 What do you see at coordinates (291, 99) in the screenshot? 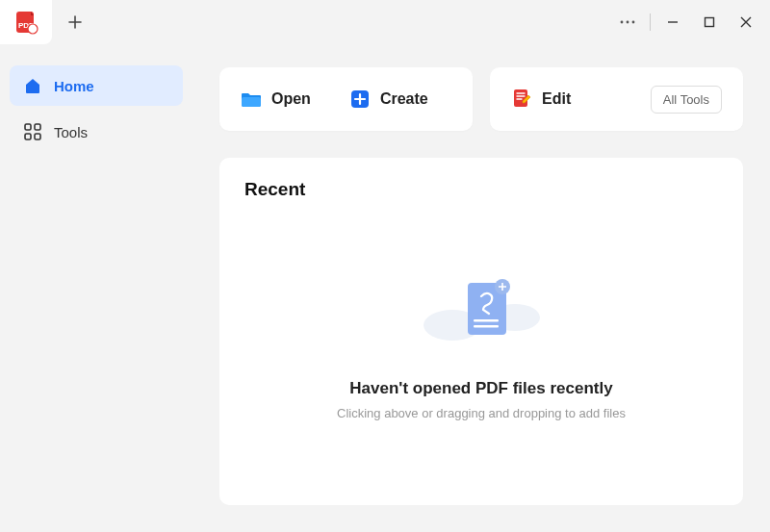
I see `open-label: Open` at bounding box center [291, 99].